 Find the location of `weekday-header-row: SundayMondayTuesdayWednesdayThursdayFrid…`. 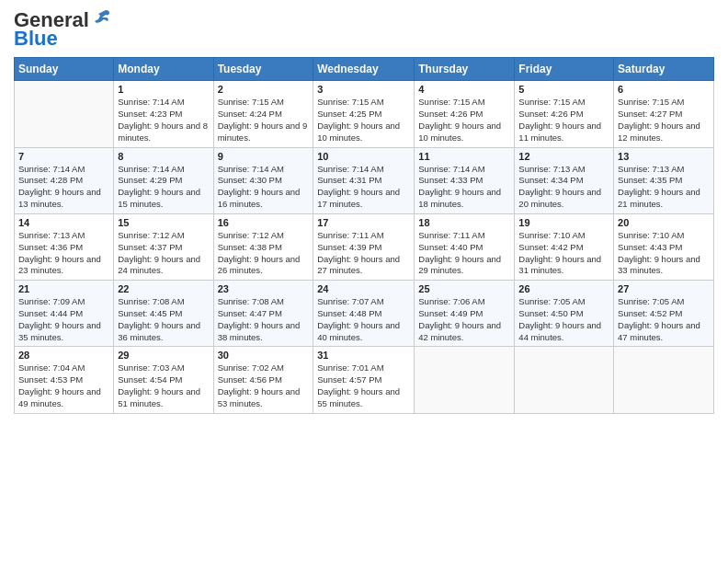

weekday-header-row: SundayMondayTuesdayWednesdayThursdayFrid… is located at coordinates (364, 70).